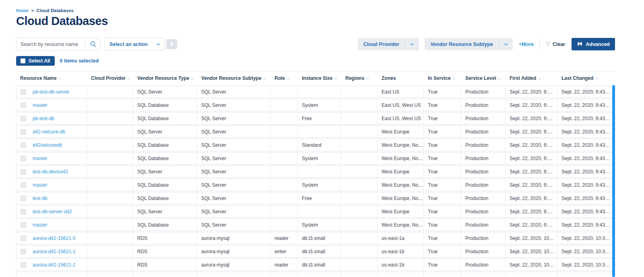  Describe the element at coordinates (134, 44) in the screenshot. I see `action-select: Select an action` at that location.